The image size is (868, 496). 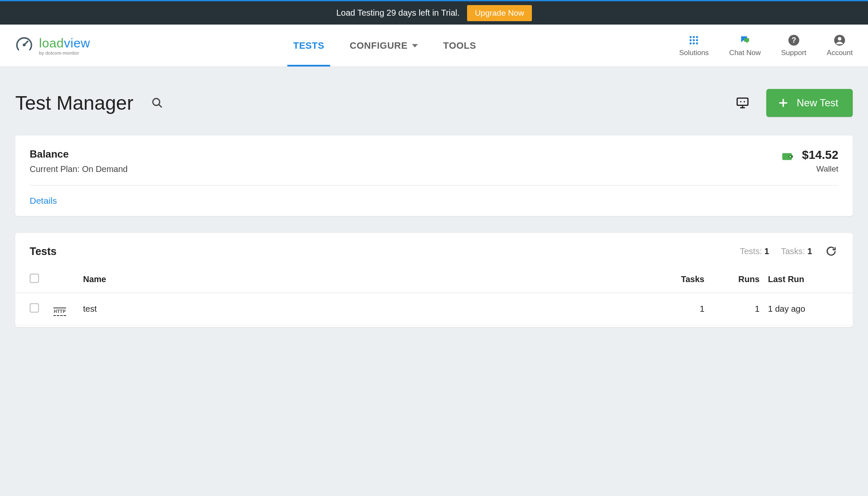 I want to click on caret-down-icon, so click(x=415, y=46).